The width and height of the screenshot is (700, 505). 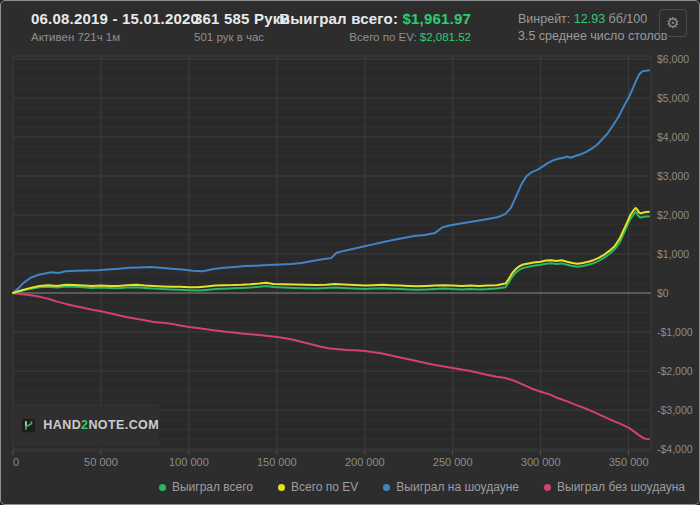 What do you see at coordinates (242, 37) in the screenshot?
I see `hands-per-hour: 501 рук в час` at bounding box center [242, 37].